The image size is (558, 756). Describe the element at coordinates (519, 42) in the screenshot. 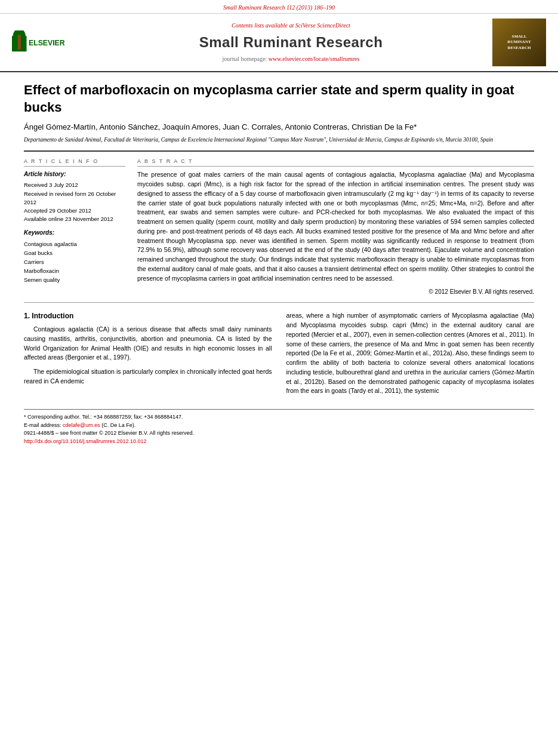

I see `journal-thumb-text: SMALLRUMINANTRESEARCH` at that location.